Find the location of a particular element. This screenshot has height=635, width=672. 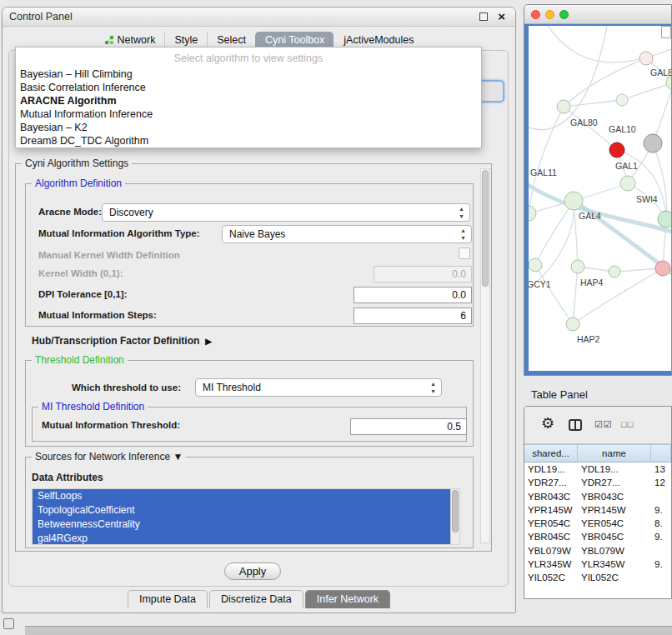

table-row: YBR043CYBR043C is located at coordinates (598, 497).